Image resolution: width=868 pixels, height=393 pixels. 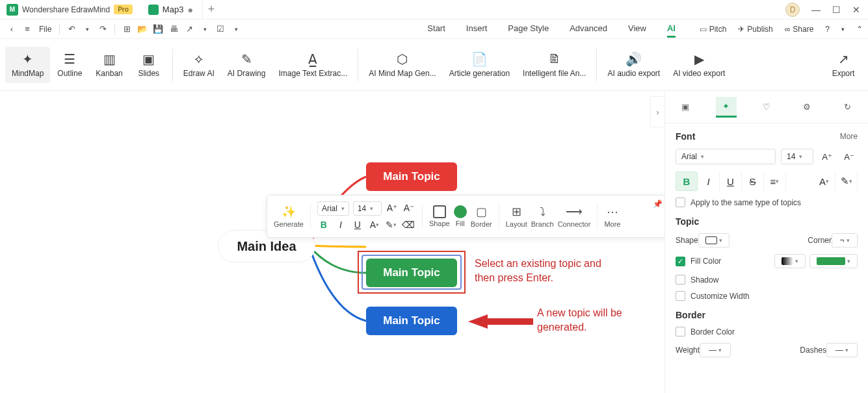 I want to click on panel-bold-button: B, so click(x=687, y=181).